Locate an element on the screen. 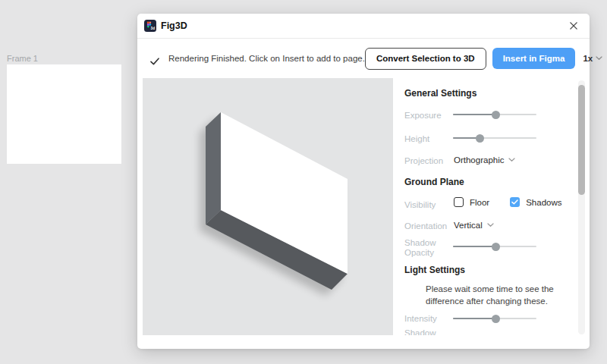 The image size is (607, 364). shadow-partial-label: Shadow is located at coordinates (428, 332).